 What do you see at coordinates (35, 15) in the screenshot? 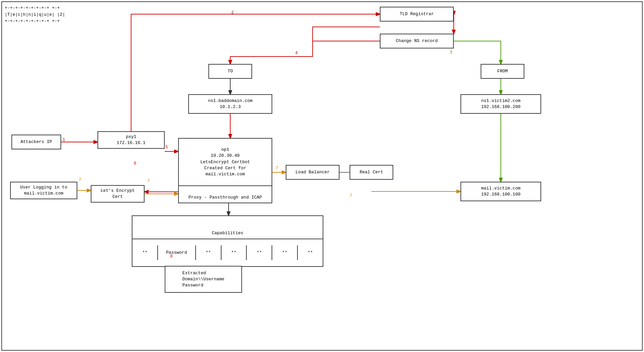
I see `ascii-logo: +-+-+-+-+-+-+-+-+ +-+ |T|e|c|h|n|i|q|u|e…` at bounding box center [35, 15].